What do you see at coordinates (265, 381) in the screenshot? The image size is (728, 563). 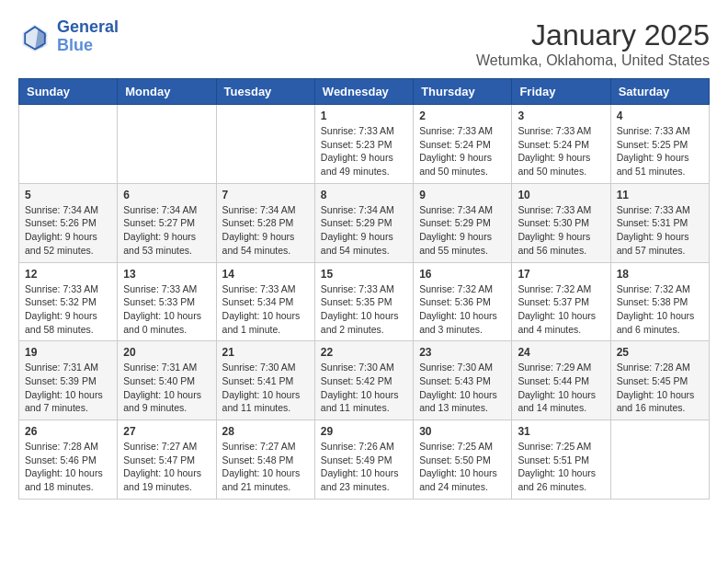 I see `calendar-cell: 21Sunrise: 7:30 AM Sunset: 5:41 PM Dayli…` at bounding box center [265, 381].